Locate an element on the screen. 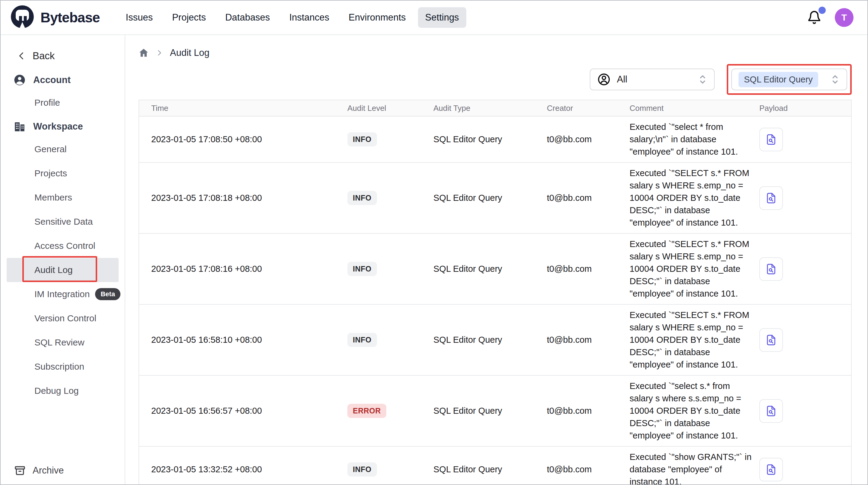 Image resolution: width=868 pixels, height=485 pixels. audit-level-badge: ERROR is located at coordinates (367, 411).